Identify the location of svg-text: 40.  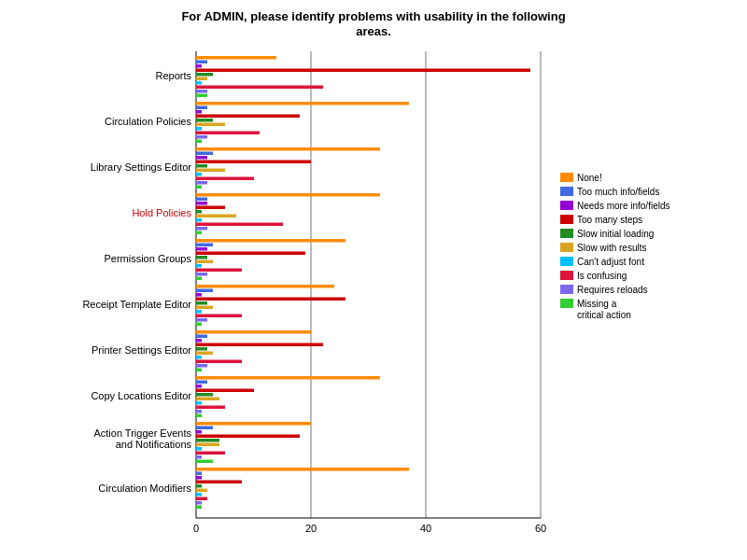
(426, 528).